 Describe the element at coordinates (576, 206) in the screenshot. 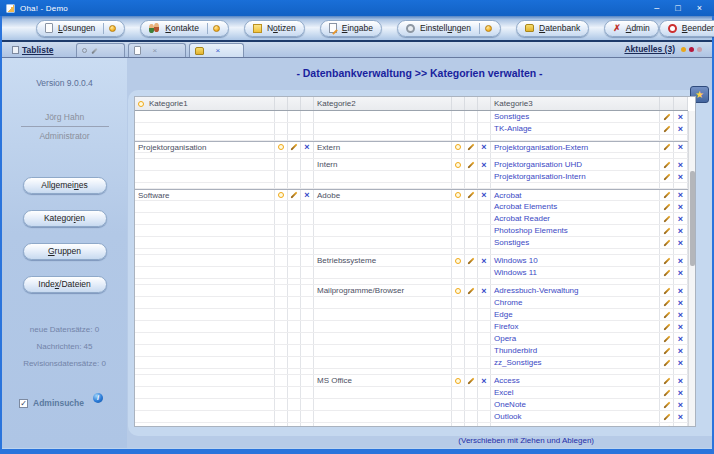

I see `cell-kategorie3: Acrobat Elements` at that location.